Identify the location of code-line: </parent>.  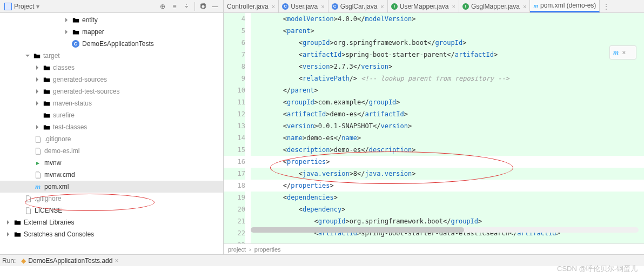
(447, 90).